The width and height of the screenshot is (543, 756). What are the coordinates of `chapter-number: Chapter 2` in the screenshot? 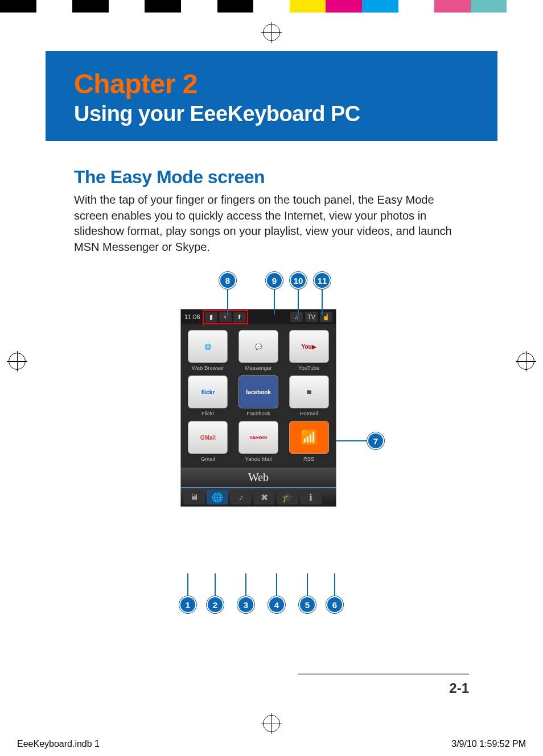 It's located at (272, 84).